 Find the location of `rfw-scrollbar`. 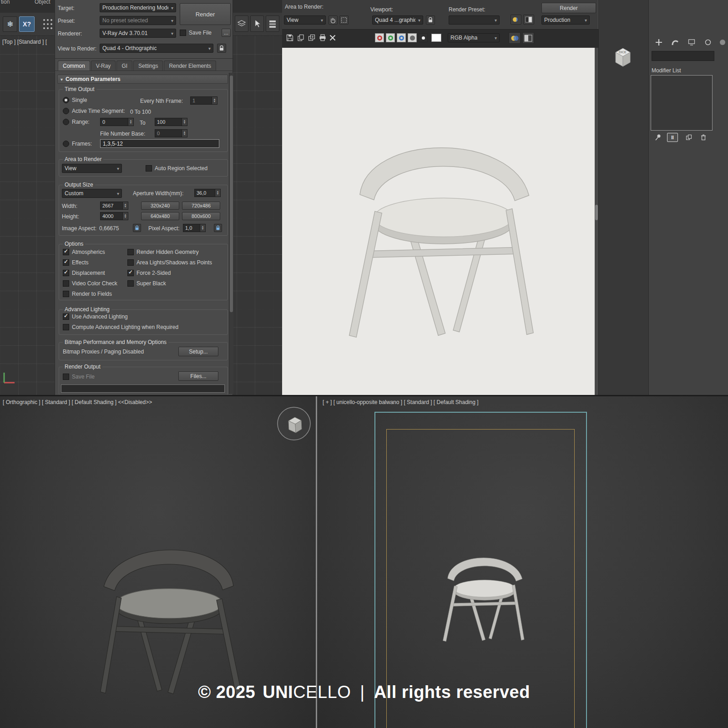

rfw-scrollbar is located at coordinates (597, 221).